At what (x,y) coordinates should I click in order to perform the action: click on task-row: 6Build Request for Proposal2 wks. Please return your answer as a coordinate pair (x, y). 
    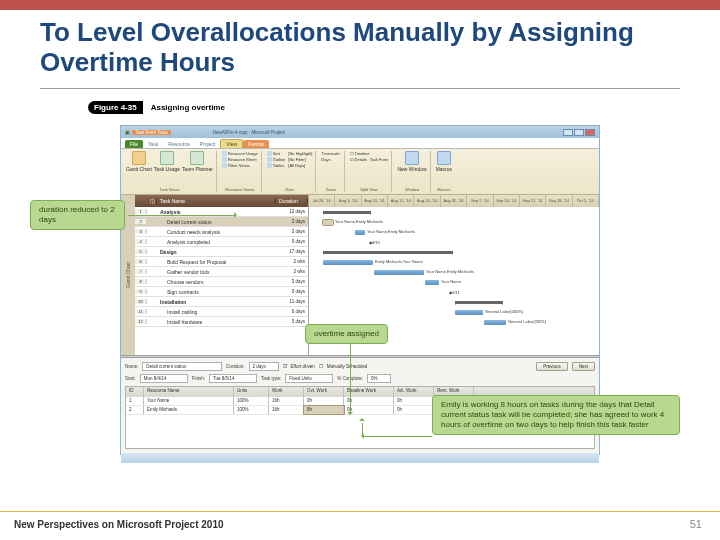
    Looking at the image, I should click on (222, 262).